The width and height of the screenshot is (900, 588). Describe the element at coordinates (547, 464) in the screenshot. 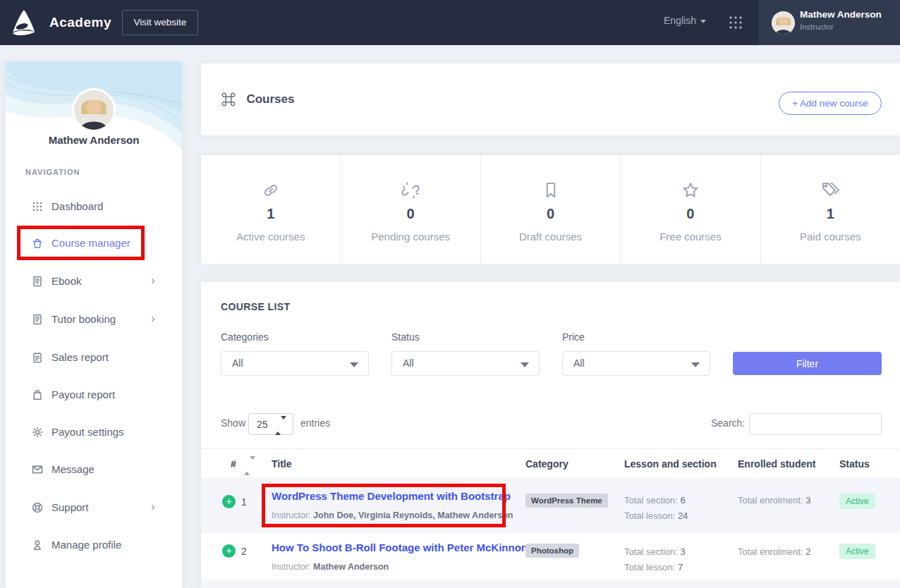

I see `col-category: Category` at that location.